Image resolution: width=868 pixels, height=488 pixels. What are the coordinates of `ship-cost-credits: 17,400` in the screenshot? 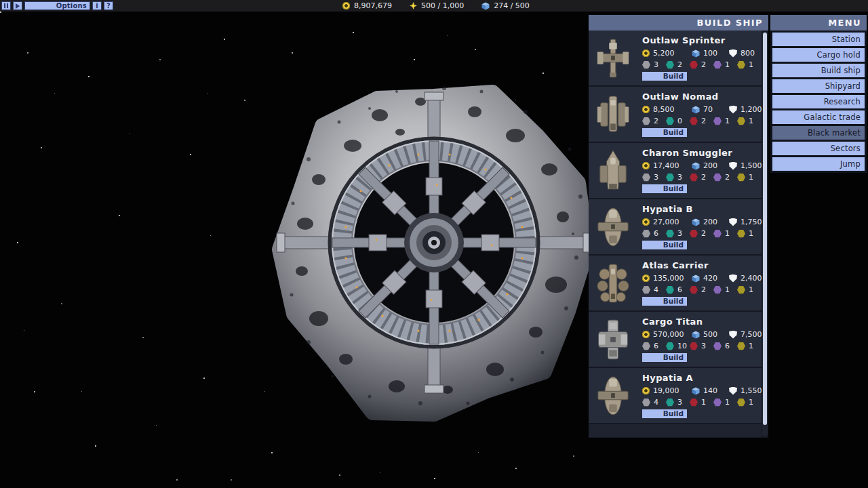 It's located at (666, 165).